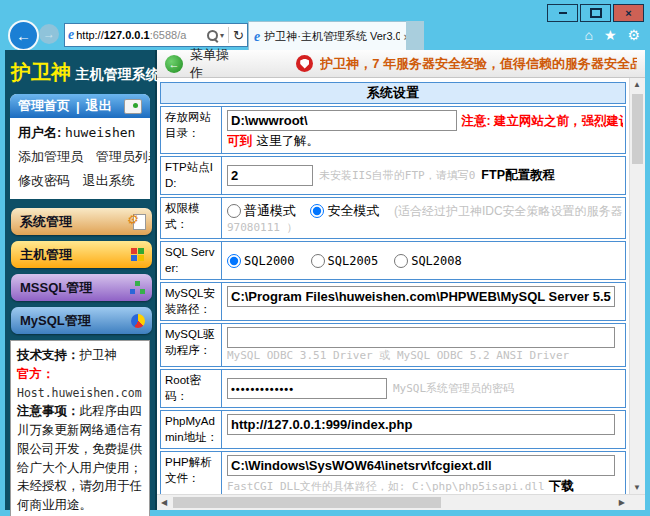 This screenshot has width=650, height=516. Describe the element at coordinates (637, 286) in the screenshot. I see `vertical-scrollbar: ▲ ▼` at that location.